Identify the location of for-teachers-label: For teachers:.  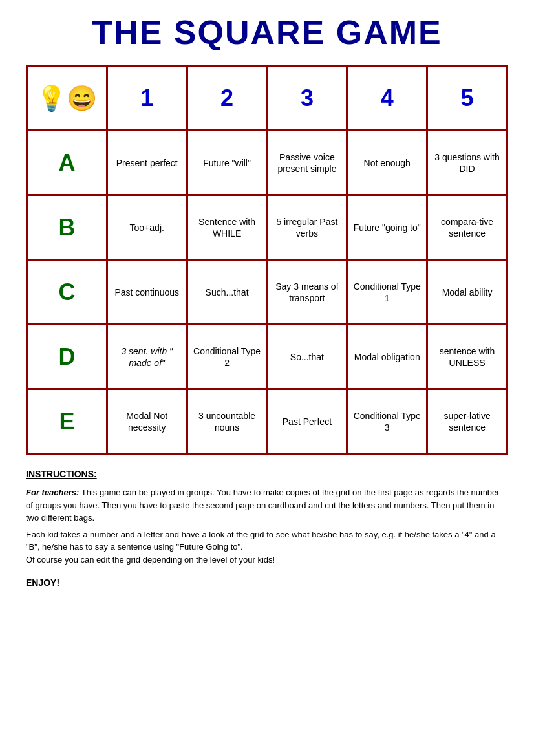
(52, 493).